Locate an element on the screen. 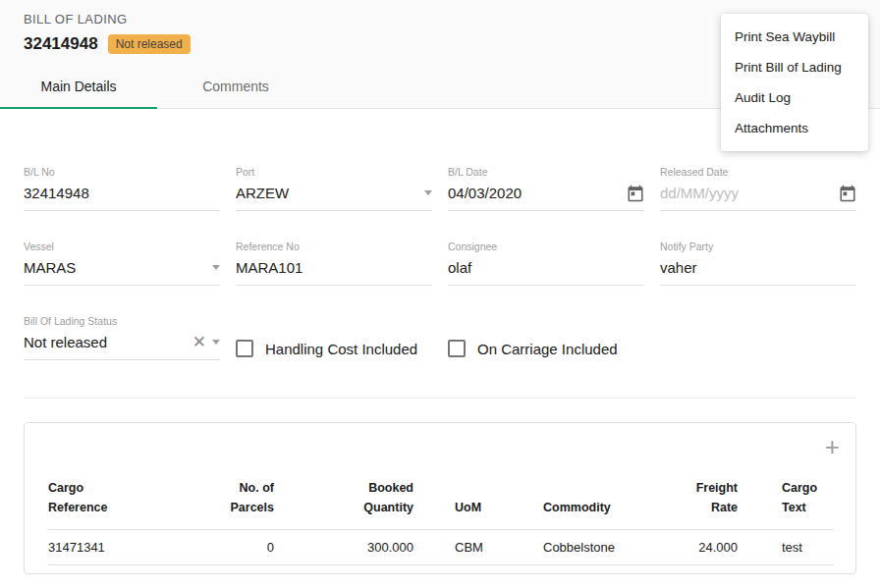  col-header-uom: UoM is located at coordinates (478, 505).